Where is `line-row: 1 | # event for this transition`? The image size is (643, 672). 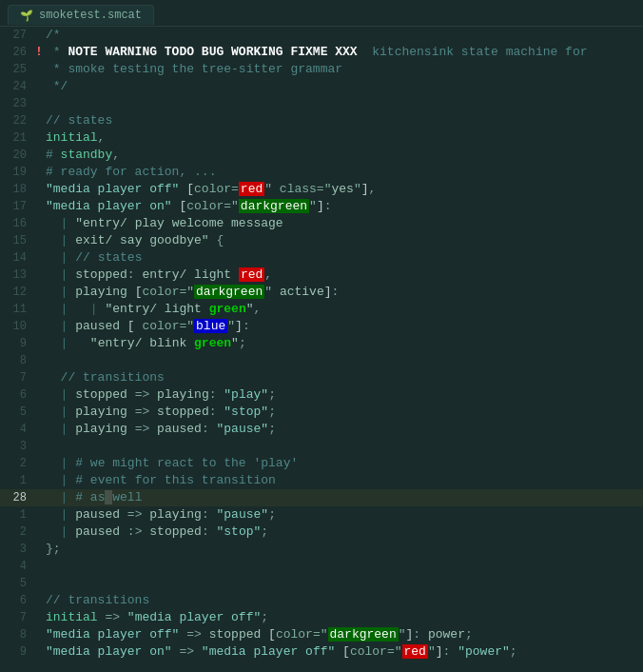 line-row: 1 | # event for this transition is located at coordinates (322, 481).